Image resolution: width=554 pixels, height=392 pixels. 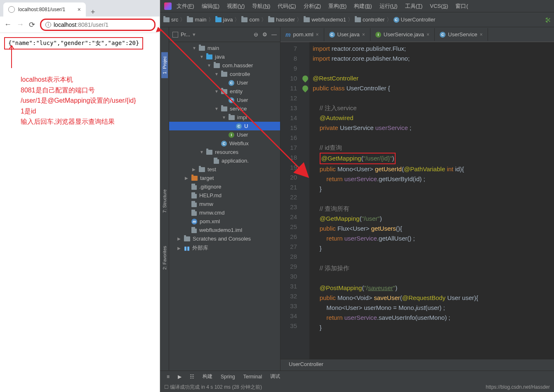 I want to click on menu-item: 运行(U), so click(x=389, y=6).